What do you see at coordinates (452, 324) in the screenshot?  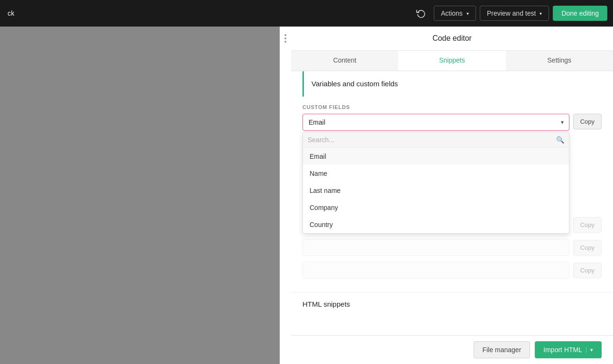 I see `html-snippets-content` at bounding box center [452, 324].